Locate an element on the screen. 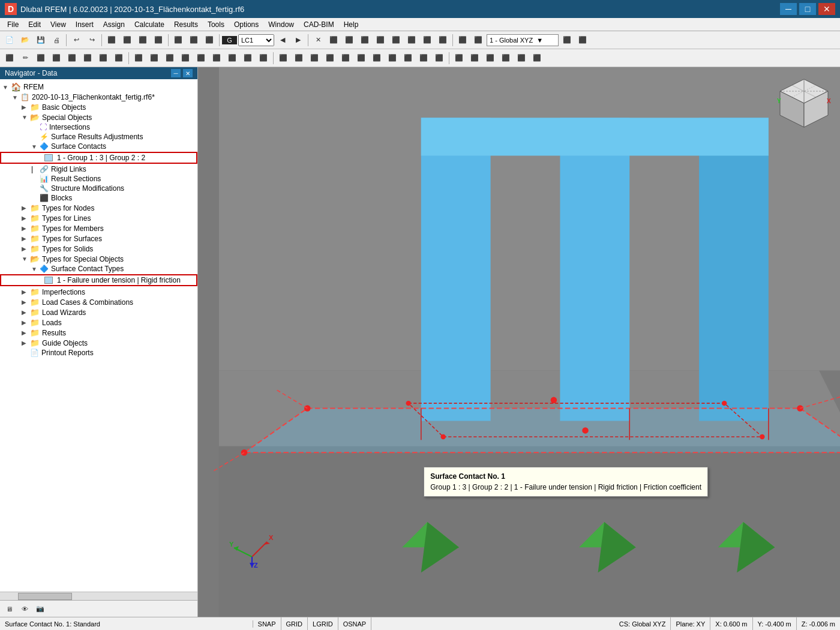 Image resolution: width=840 pixels, height=630 pixels. sidebar-item-structure-mods: 🔧 Structure Modifications is located at coordinates (98, 188).